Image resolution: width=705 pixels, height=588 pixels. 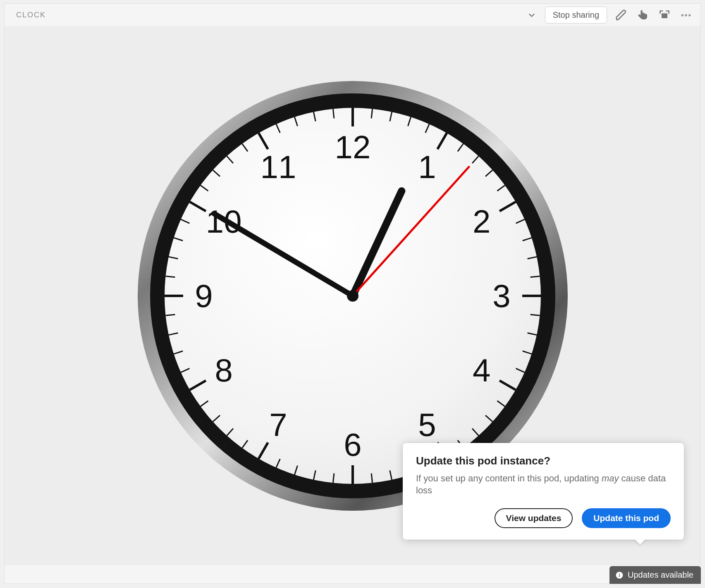 What do you see at coordinates (621, 15) in the screenshot?
I see `pencil-icon` at bounding box center [621, 15].